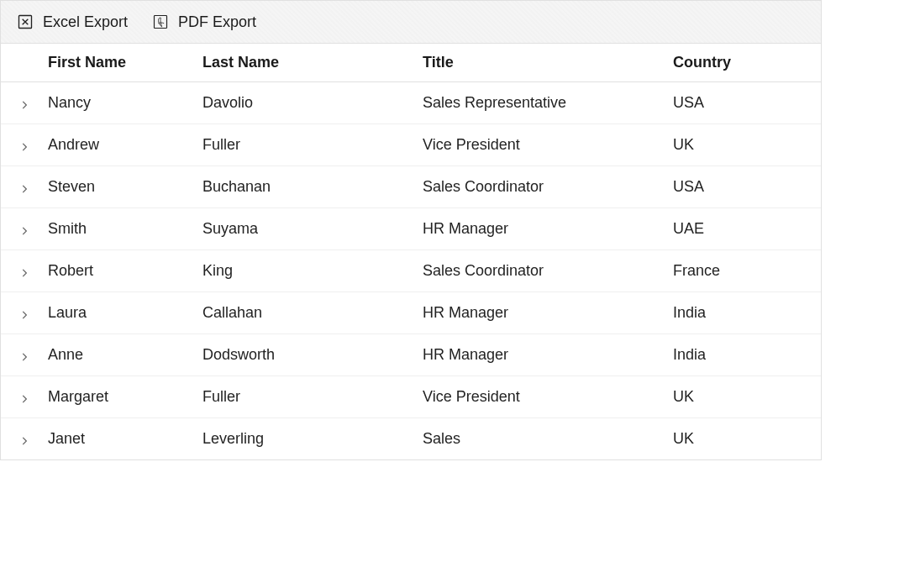  I want to click on table-row: AnneDodsworthHR ManagerIndia, so click(411, 355).